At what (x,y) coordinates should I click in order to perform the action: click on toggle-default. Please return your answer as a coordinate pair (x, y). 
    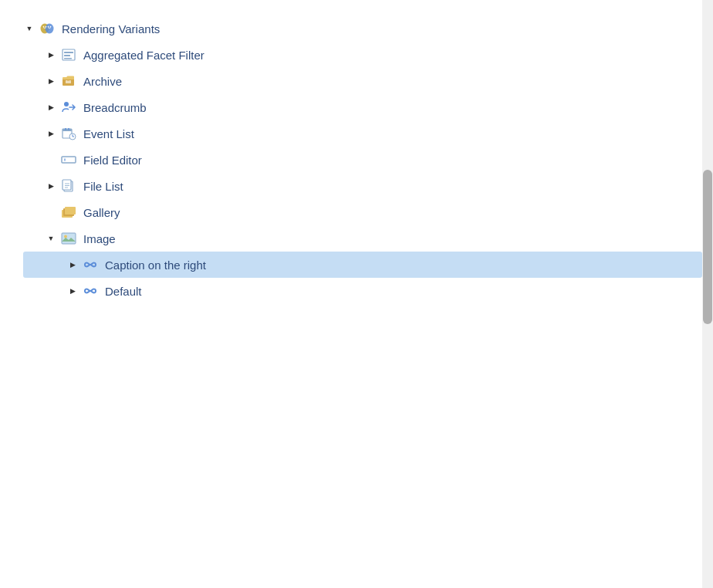
    Looking at the image, I should click on (73, 291).